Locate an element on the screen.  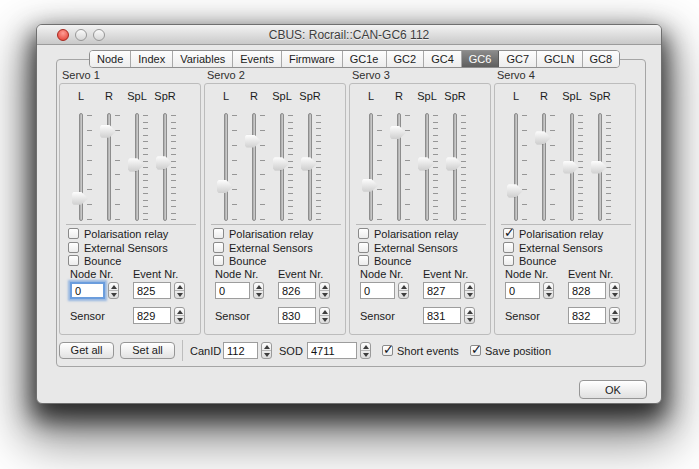
titlebar: CBUS: Rocrail::CAN-GC6 112 is located at coordinates (349, 35).